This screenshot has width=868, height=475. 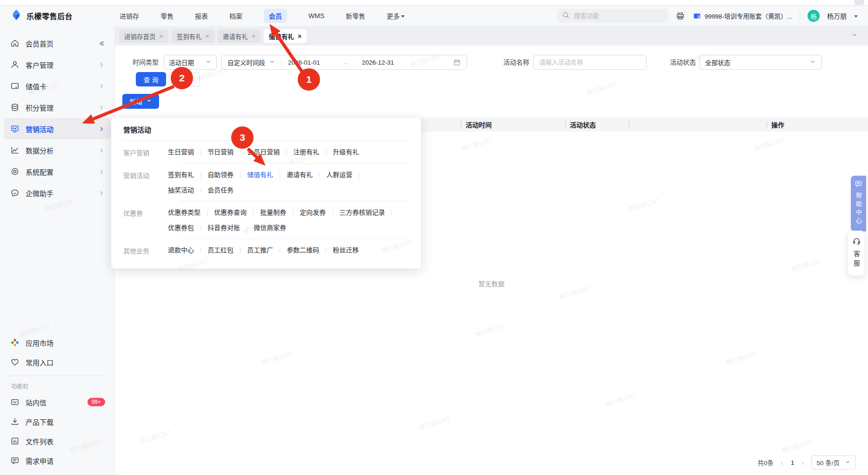 What do you see at coordinates (613, 16) in the screenshot?
I see `global-search` at bounding box center [613, 16].